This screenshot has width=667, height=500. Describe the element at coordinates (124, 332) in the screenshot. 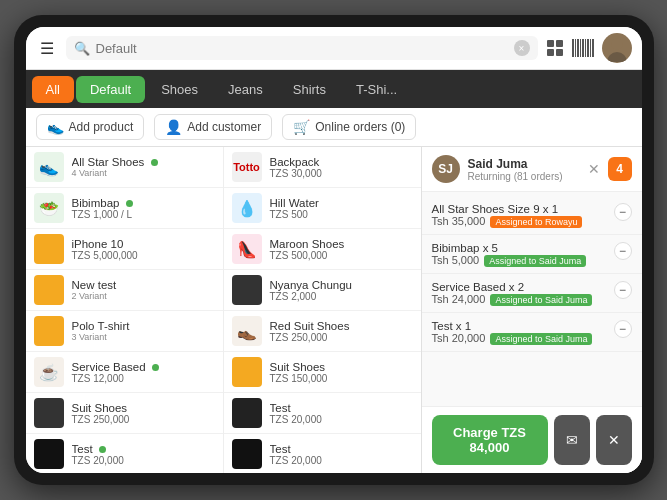

I see `list-item: Polo T-shirt 3 Variant` at that location.